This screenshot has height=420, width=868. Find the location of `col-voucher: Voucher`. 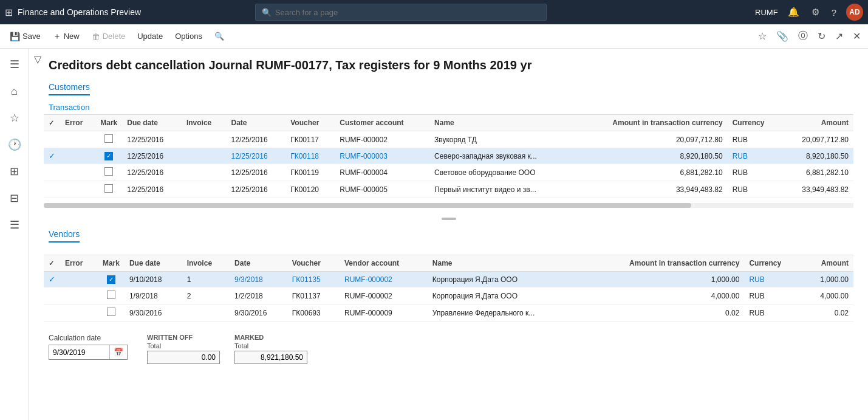

col-voucher: Voucher is located at coordinates (310, 123).